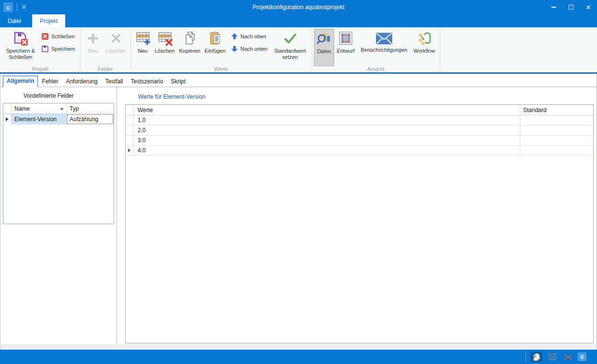 The height and width of the screenshot is (364, 597). What do you see at coordinates (234, 49) in the screenshot?
I see `arrow-down-icon` at bounding box center [234, 49].